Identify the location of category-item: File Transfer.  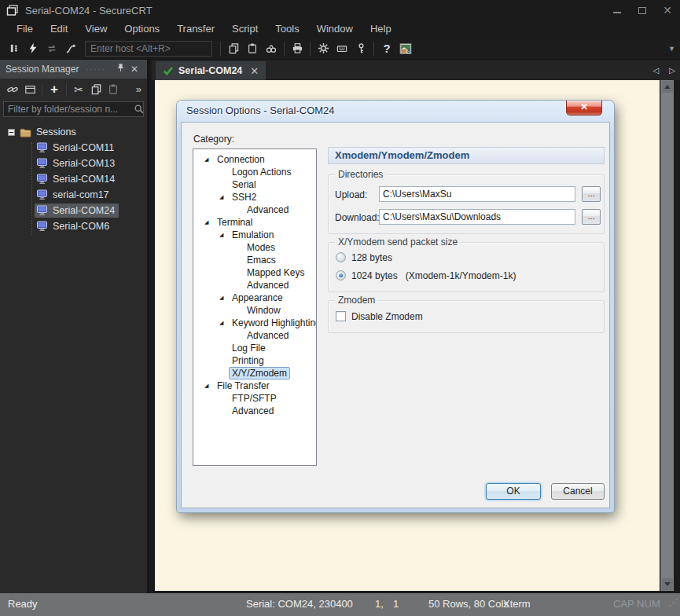
(255, 386).